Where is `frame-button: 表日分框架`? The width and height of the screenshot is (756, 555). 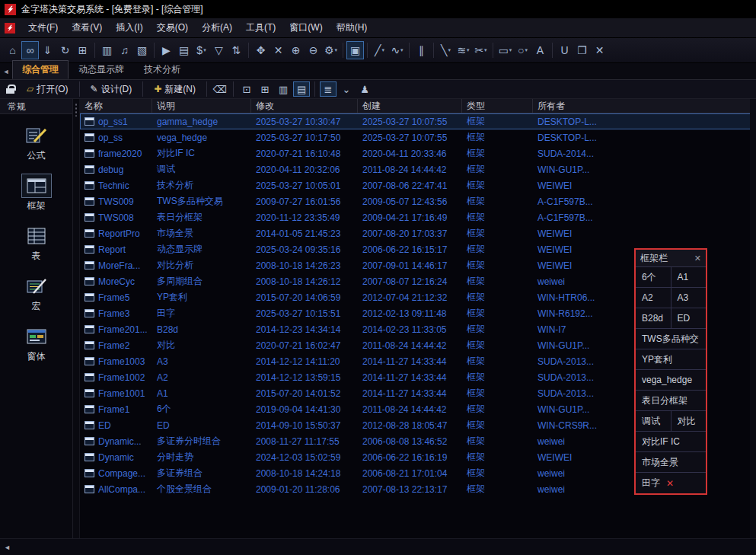 frame-button: 表日分框架 is located at coordinates (671, 400).